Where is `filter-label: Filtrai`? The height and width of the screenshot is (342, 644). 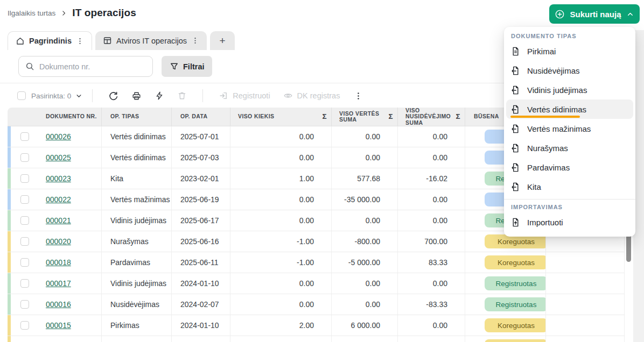
filter-label: Filtrai is located at coordinates (194, 67).